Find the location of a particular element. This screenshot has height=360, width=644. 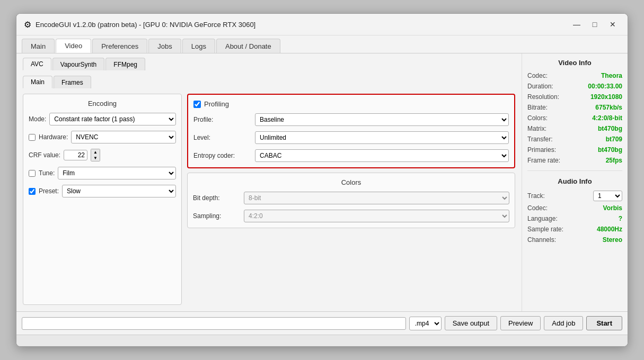

codec-val: Theora is located at coordinates (612, 76).